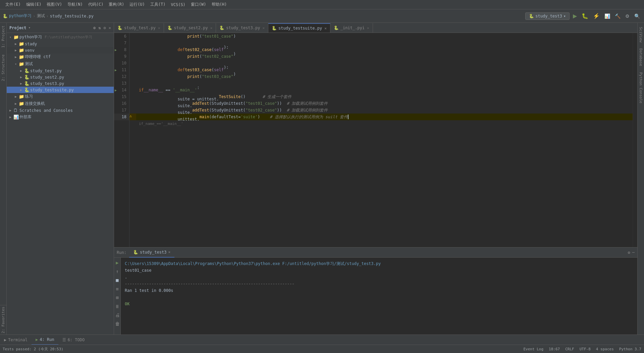 Image resolution: width=644 pixels, height=353 pixels. What do you see at coordinates (116, 70) in the screenshot?
I see `run-arrow-11: ▶` at bounding box center [116, 70].